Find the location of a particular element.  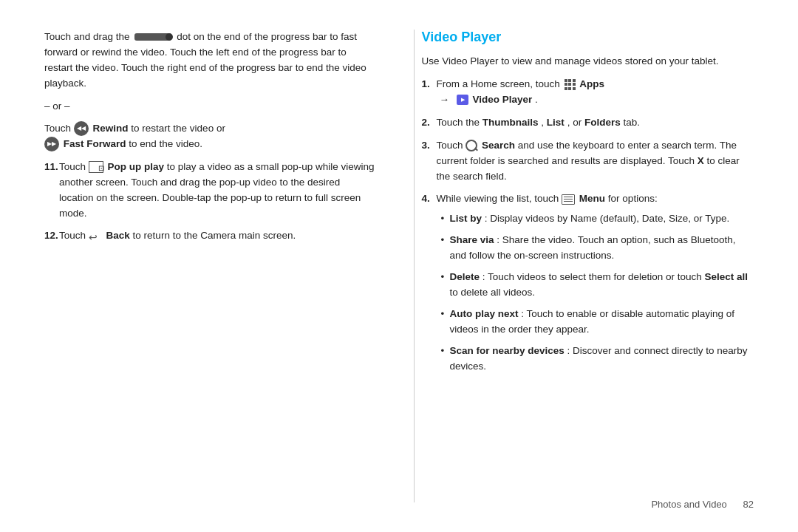

back-icon is located at coordinates (95, 236).